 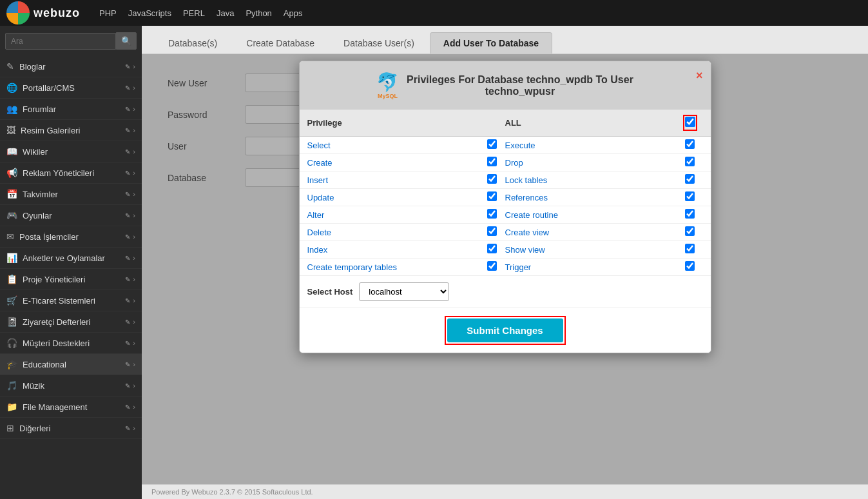 I want to click on tab-adduser: Add User To Database, so click(x=491, y=43).